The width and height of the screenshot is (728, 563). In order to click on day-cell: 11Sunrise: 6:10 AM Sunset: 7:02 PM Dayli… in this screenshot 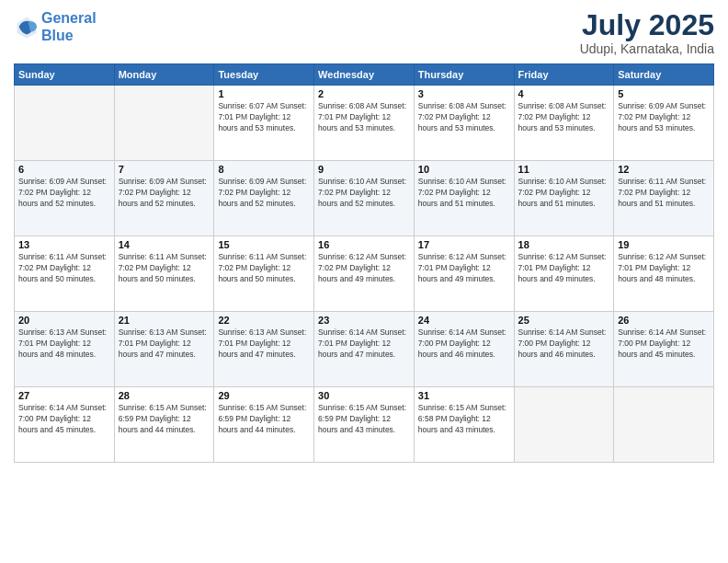, I will do `click(564, 199)`.